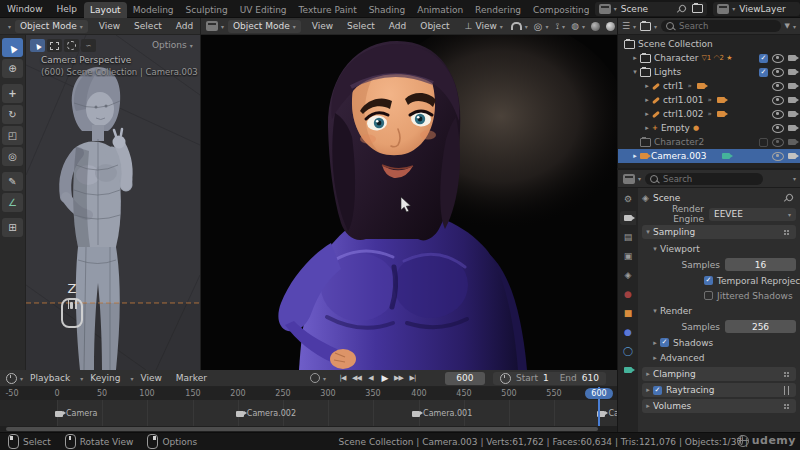 Image resolution: width=800 pixels, height=450 pixels. What do you see at coordinates (719, 374) in the screenshot?
I see `clamping-section-header: ▸ Clamping` at bounding box center [719, 374].